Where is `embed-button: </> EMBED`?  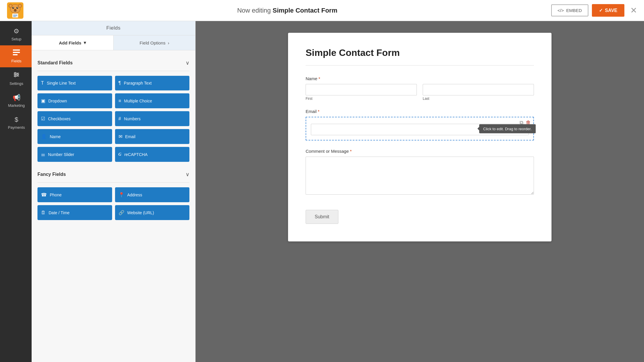 embed-button: </> EMBED is located at coordinates (570, 11).